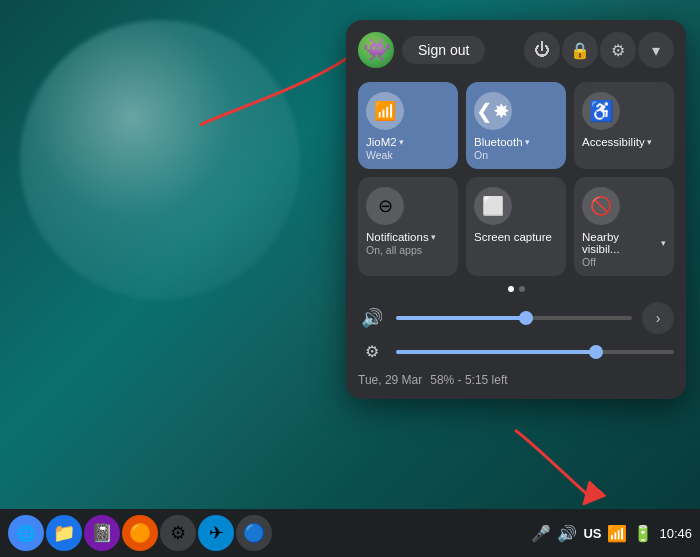 This screenshot has width=700, height=557. Describe the element at coordinates (656, 50) in the screenshot. I see `chevron-down-icon: ▾` at that location.